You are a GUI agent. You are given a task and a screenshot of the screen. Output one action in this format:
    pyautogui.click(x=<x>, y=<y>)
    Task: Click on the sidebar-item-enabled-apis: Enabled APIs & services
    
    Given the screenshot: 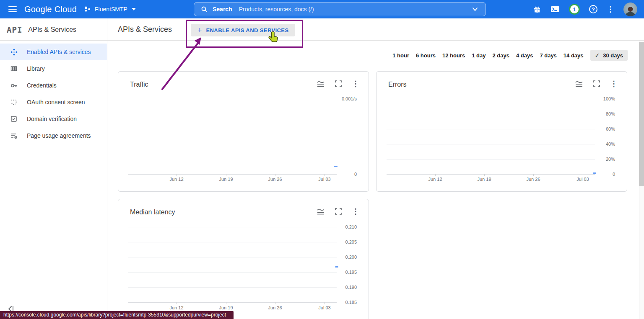 What is the action you would take?
    pyautogui.click(x=54, y=52)
    